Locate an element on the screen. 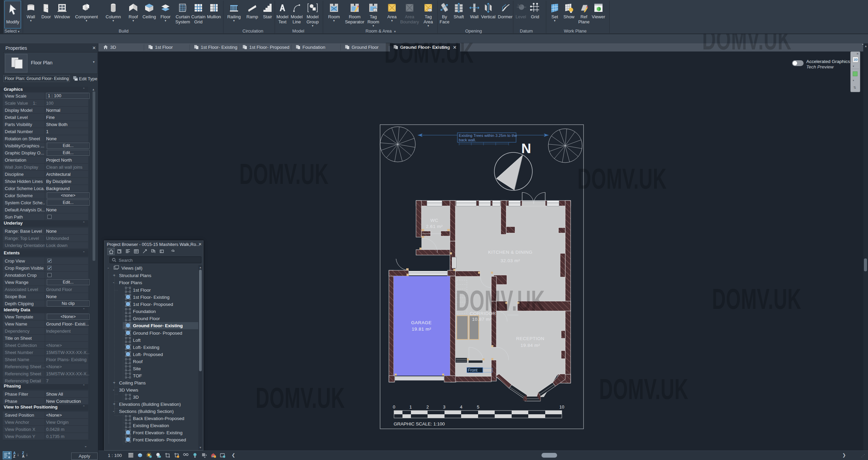 Image resolution: width=868 pixels, height=460 pixels. svg-text: 19.84 m² is located at coordinates (530, 346).